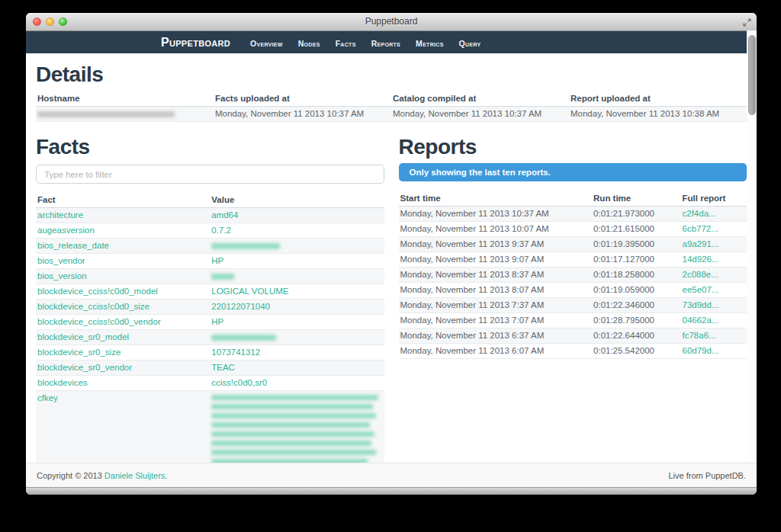  I want to click on details-column-header: Catalog compiled at, so click(480, 99).